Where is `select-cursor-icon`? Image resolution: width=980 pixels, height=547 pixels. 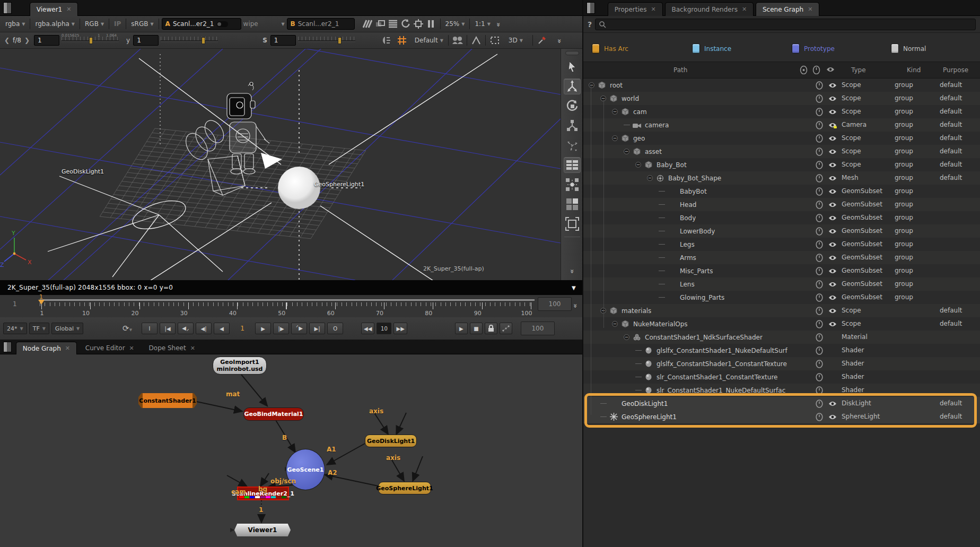 select-cursor-icon is located at coordinates (572, 67).